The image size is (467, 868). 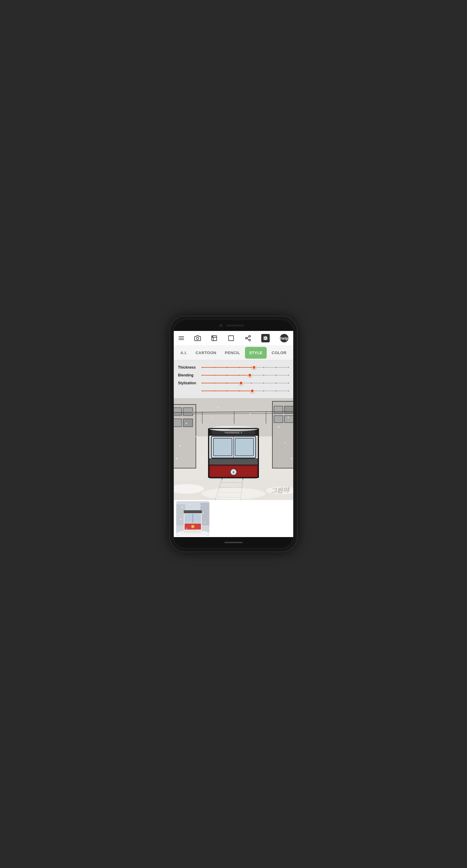 What do you see at coordinates (214, 338) in the screenshot?
I see `gallery-icon` at bounding box center [214, 338].